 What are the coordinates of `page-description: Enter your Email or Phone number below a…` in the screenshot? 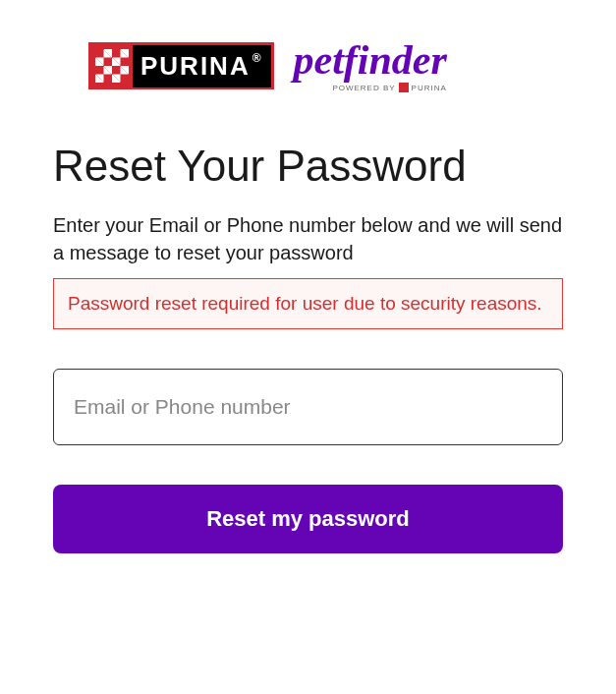 It's located at (308, 239).